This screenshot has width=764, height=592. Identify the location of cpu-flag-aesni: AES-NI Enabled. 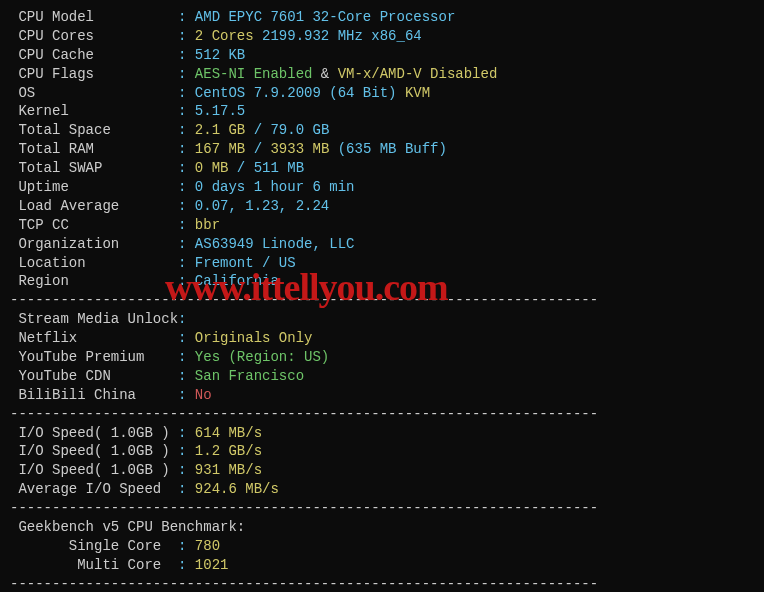
(254, 74).